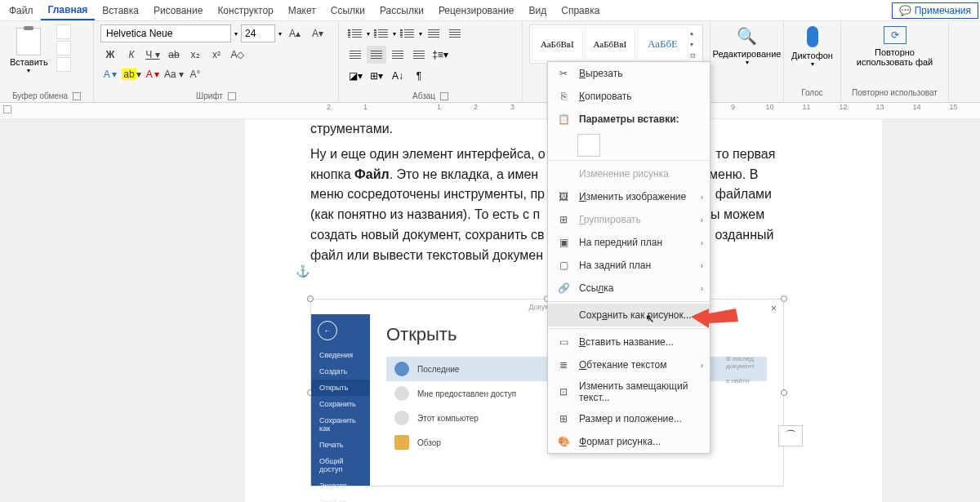 This screenshot has height=502, width=980. Describe the element at coordinates (490, 111) in the screenshot. I see `horizontal-ruler: 21 123 456 789 101112 131415 161718` at that location.